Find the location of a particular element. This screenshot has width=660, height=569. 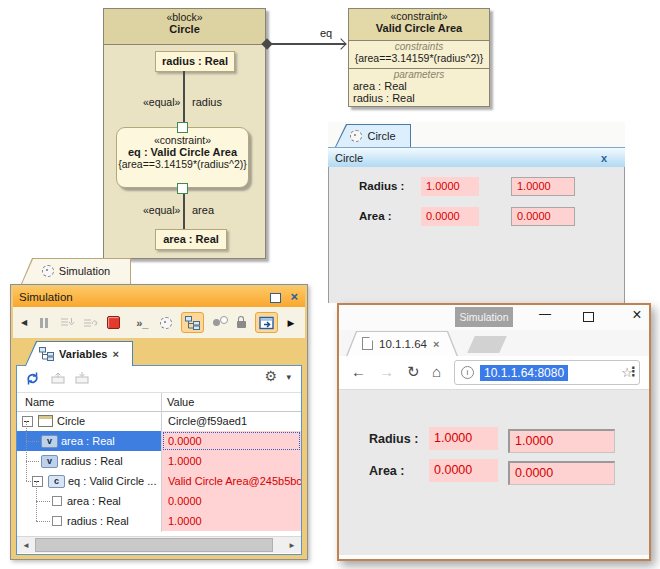

binding-connector-area is located at coordinates (184, 212).